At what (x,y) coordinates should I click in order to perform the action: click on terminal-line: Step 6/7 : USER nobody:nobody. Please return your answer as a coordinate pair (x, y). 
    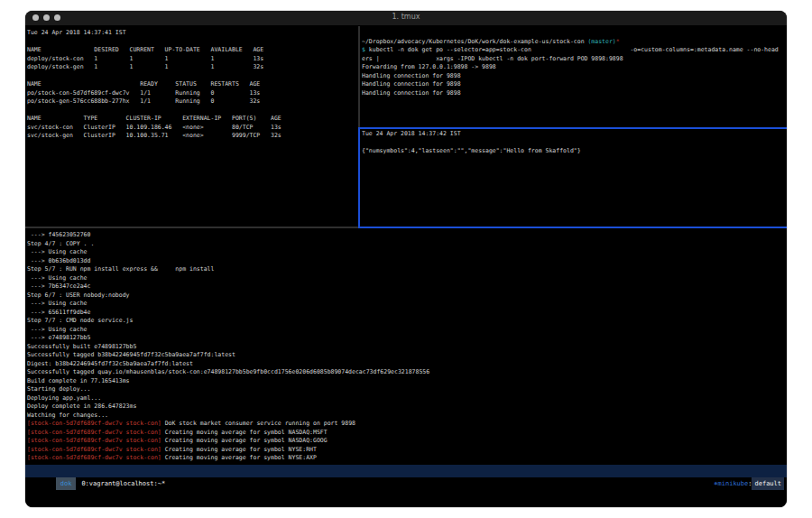
    Looking at the image, I should click on (406, 296).